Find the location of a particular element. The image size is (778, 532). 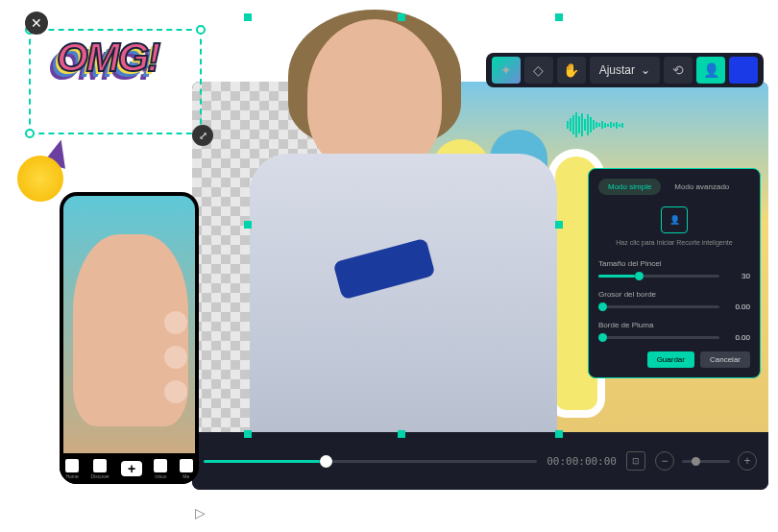

zoom-slider is located at coordinates (706, 461).